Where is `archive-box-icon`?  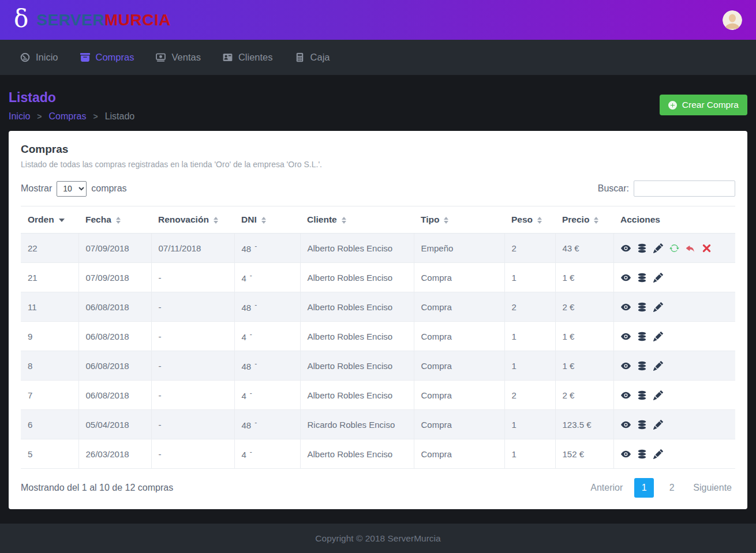
archive-box-icon is located at coordinates (85, 58).